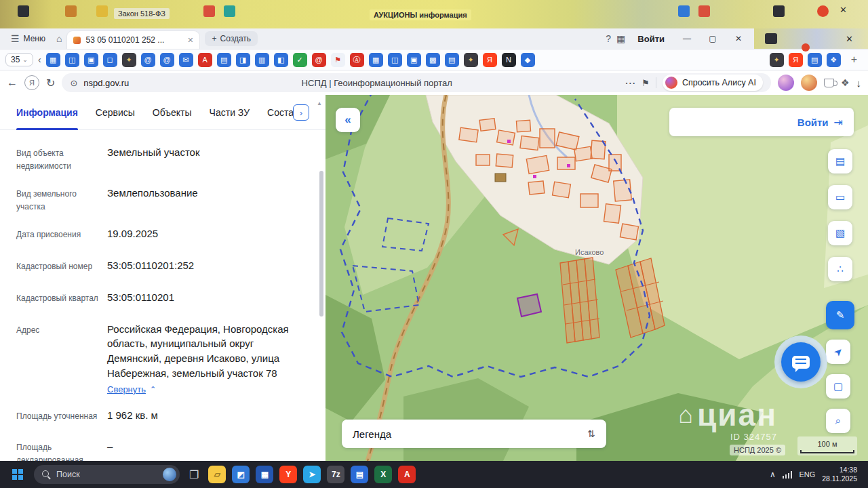 The height and width of the screenshot is (488, 868). I want to click on bookmark-favicon: ◧, so click(281, 60).